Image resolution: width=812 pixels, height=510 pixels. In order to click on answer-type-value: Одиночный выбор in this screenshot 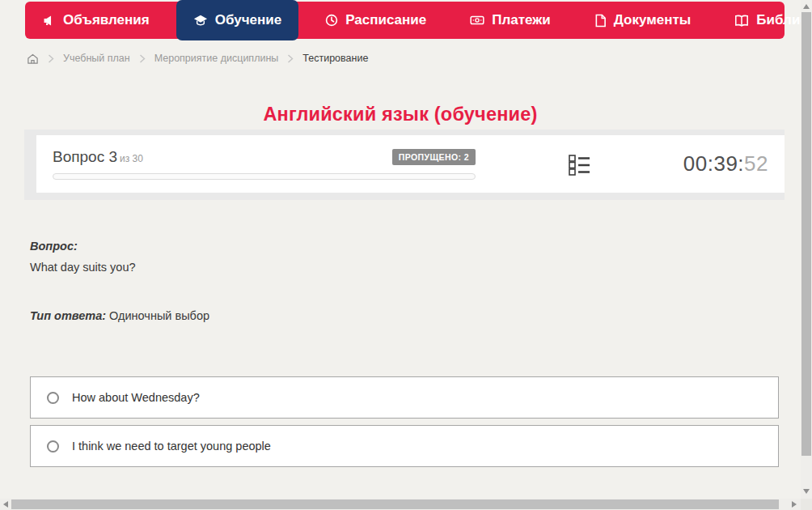, I will do `click(159, 316)`.